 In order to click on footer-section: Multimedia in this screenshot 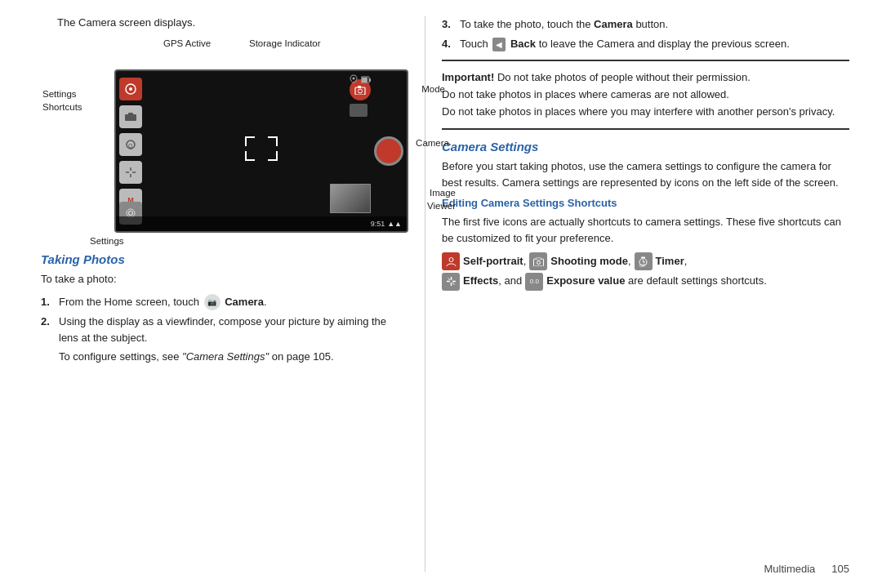, I will do `click(789, 568)`.